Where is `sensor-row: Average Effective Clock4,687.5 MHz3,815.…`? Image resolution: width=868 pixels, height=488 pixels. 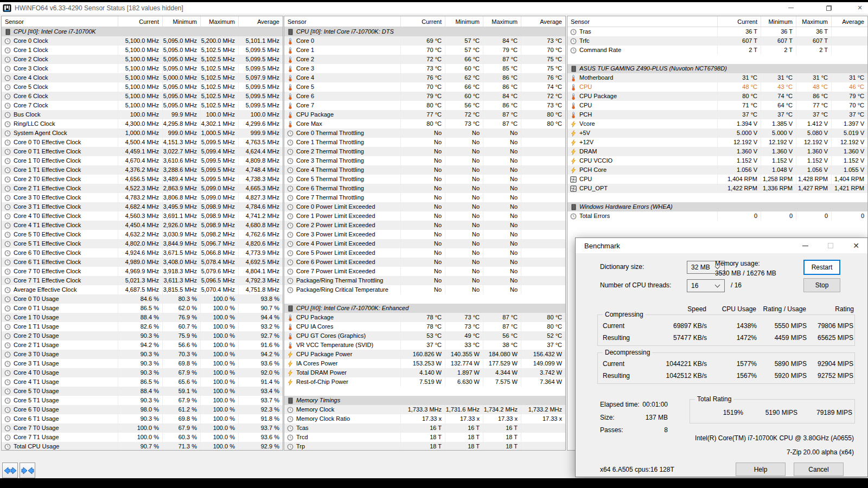 sensor-row: Average Effective Clock4,687.5 MHz3,815.… is located at coordinates (142, 290).